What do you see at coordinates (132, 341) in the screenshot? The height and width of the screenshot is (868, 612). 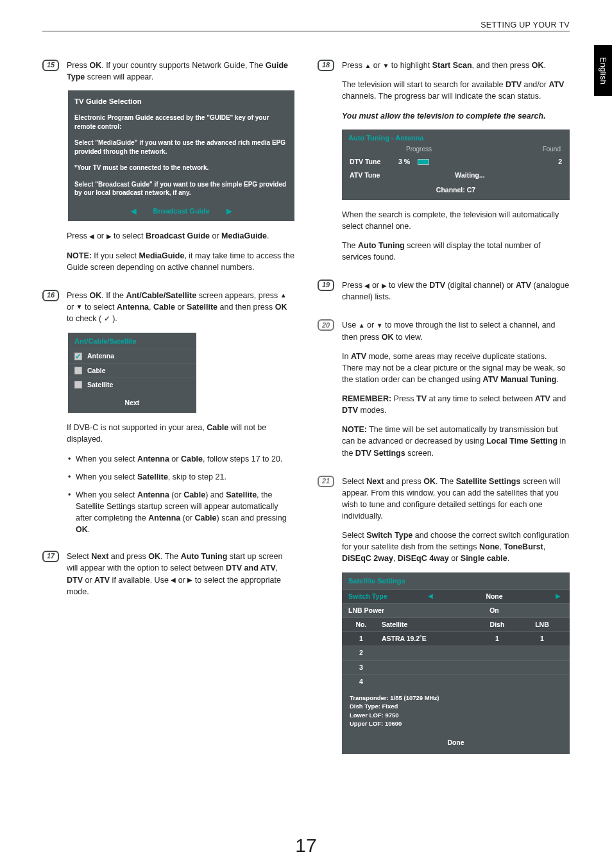 I see `antcable-title: Ant/Cable/Satellite` at bounding box center [132, 341].